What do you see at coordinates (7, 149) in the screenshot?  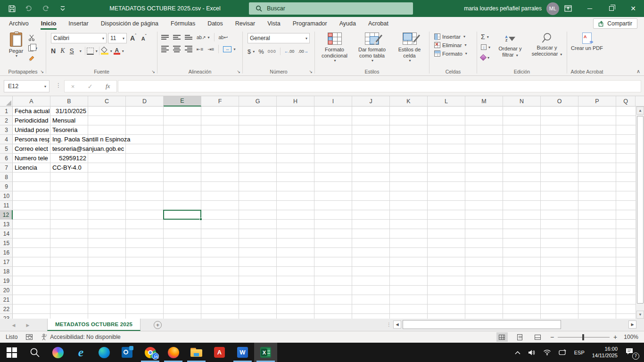 I see `row-header-5: 5` at bounding box center [7, 149].